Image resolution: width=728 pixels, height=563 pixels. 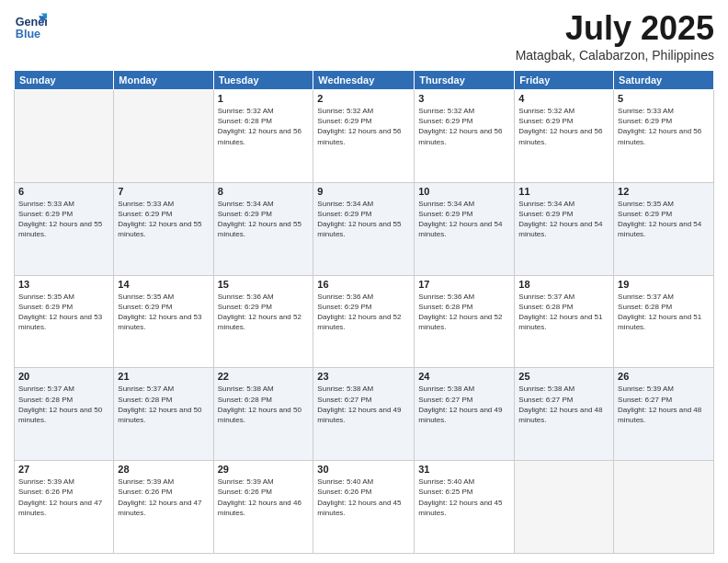 What do you see at coordinates (264, 376) in the screenshot?
I see `day-number: 22` at bounding box center [264, 376].